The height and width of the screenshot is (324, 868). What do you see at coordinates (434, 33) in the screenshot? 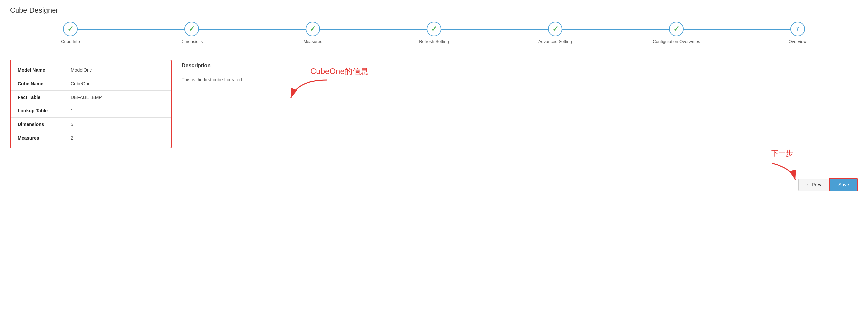
I see `stepper-item-refresh-setting: ✓Refresh Setting` at bounding box center [434, 33].